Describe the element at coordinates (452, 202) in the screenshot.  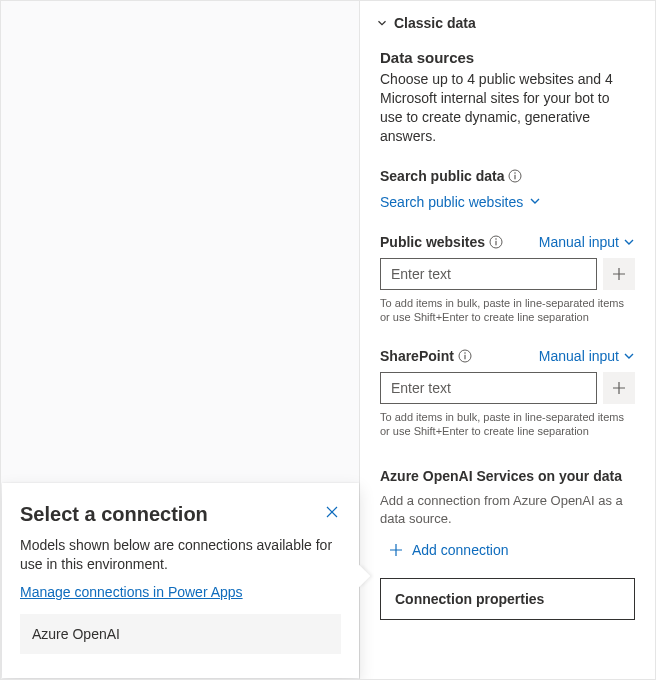
I see `search-public-websites-text: Search public websites` at that location.